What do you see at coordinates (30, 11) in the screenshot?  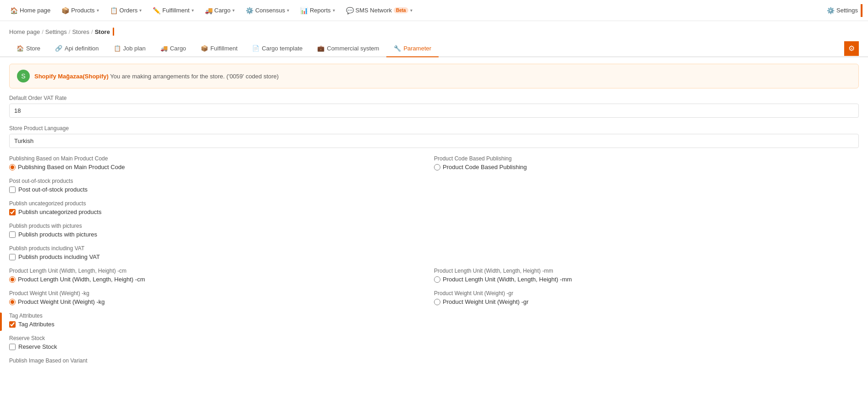 I see `nav-homepage: 🏠 Home page` at bounding box center [30, 11].